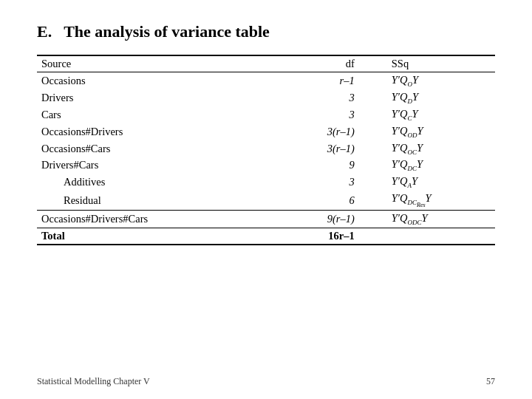  What do you see at coordinates (436, 219) in the screenshot?
I see `cell-ss: Y′QODCY` at bounding box center [436, 219].